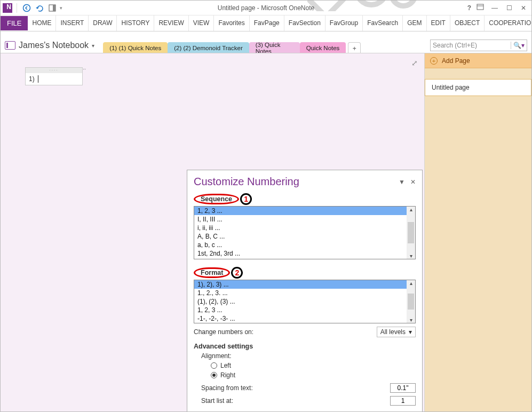 Image resolution: width=532 pixels, height=412 pixels. What do you see at coordinates (523, 8) in the screenshot?
I see `close-icon: ✕` at bounding box center [523, 8].